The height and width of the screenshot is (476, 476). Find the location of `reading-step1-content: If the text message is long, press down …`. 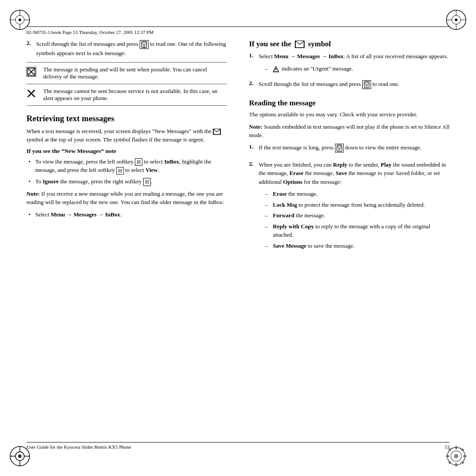

reading-step1-content: If the text message is long, press down … is located at coordinates (354, 150).